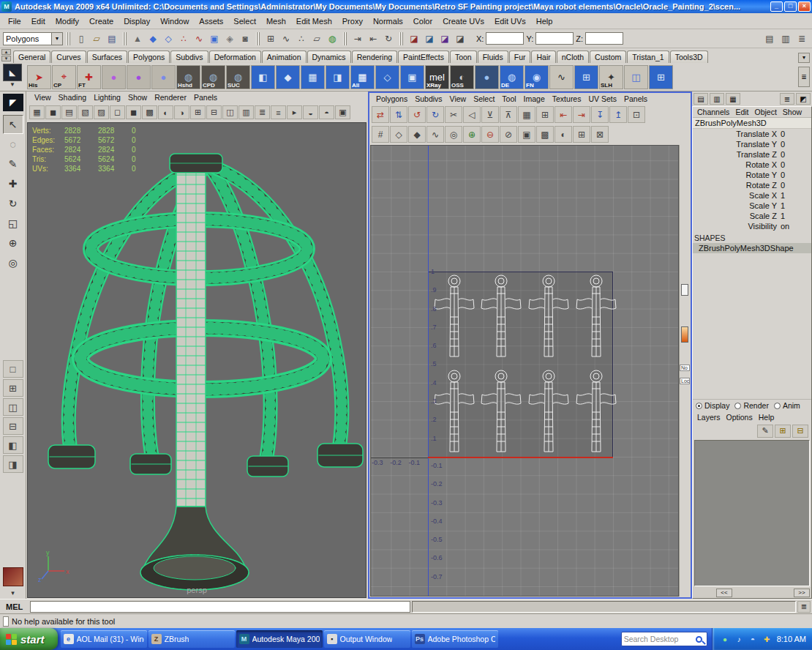 The height and width of the screenshot is (650, 812). What do you see at coordinates (600, 135) in the screenshot?
I see `pixel-snap-icon: ⊠` at bounding box center [600, 135].